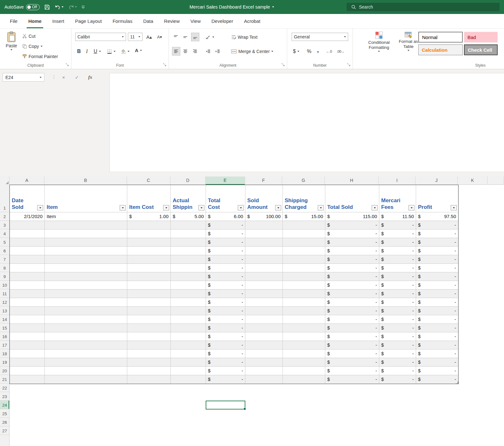  What do you see at coordinates (437, 363) in the screenshot?
I see `cell-J19: $-` at bounding box center [437, 363].